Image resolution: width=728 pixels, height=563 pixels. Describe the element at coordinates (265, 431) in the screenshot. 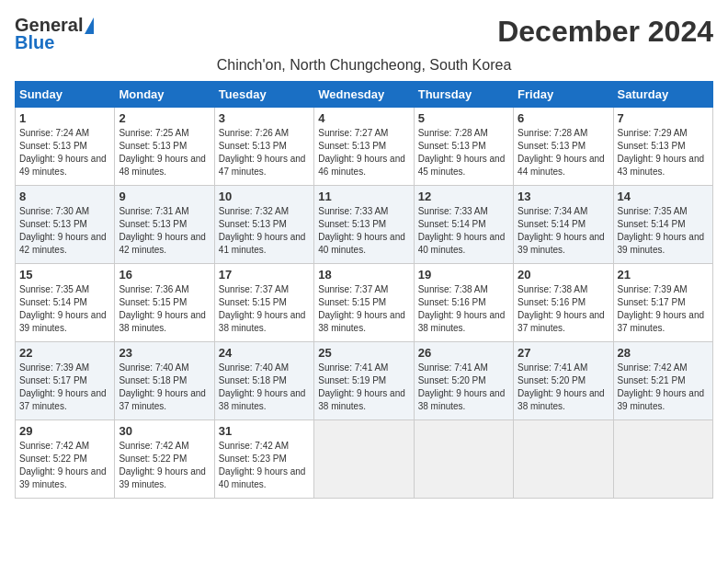

I see `day-number: 31` at that location.